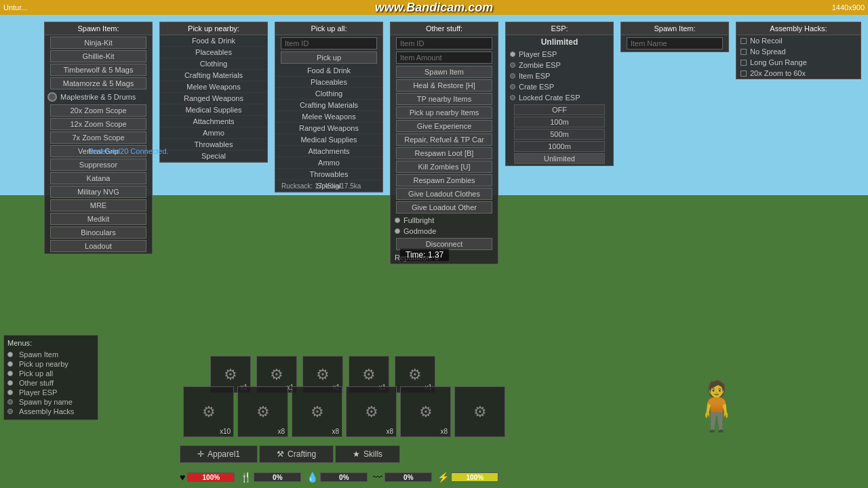 The height and width of the screenshot is (488, 868). I want to click on other-stuff-btn-8: Give Loadout Clothes, so click(444, 194).